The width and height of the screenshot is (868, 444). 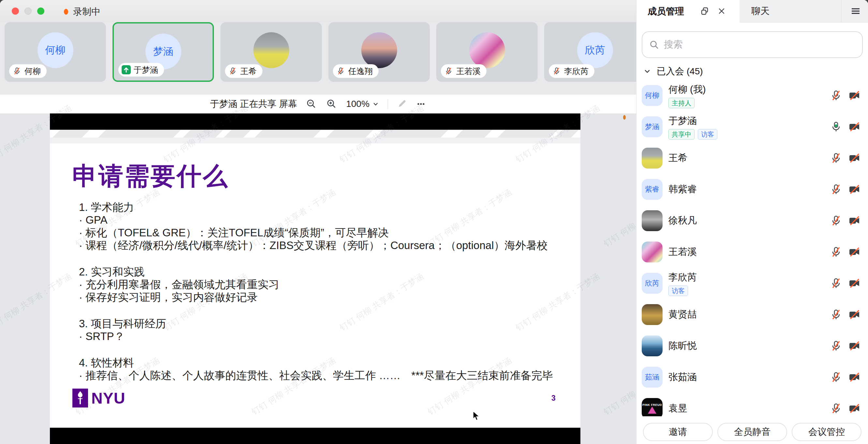 What do you see at coordinates (683, 278) in the screenshot?
I see `member-name: 李欣芮` at bounding box center [683, 278].